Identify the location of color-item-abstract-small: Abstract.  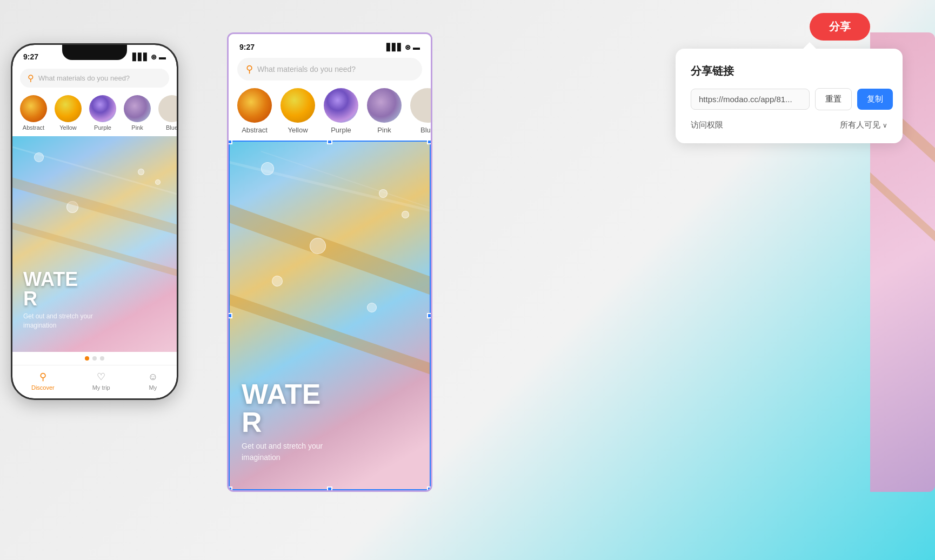
(34, 113).